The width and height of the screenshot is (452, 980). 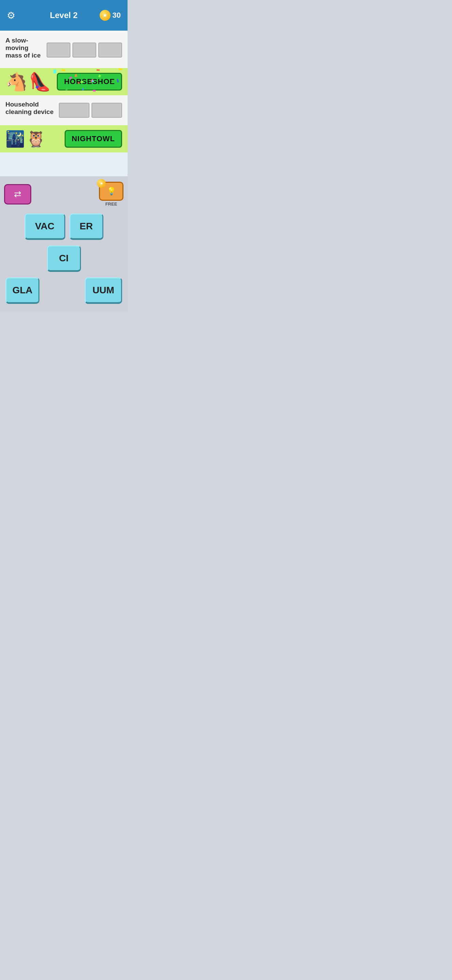 I want to click on puzzle-vacuum-clue: Household cleaning device, so click(x=32, y=108).